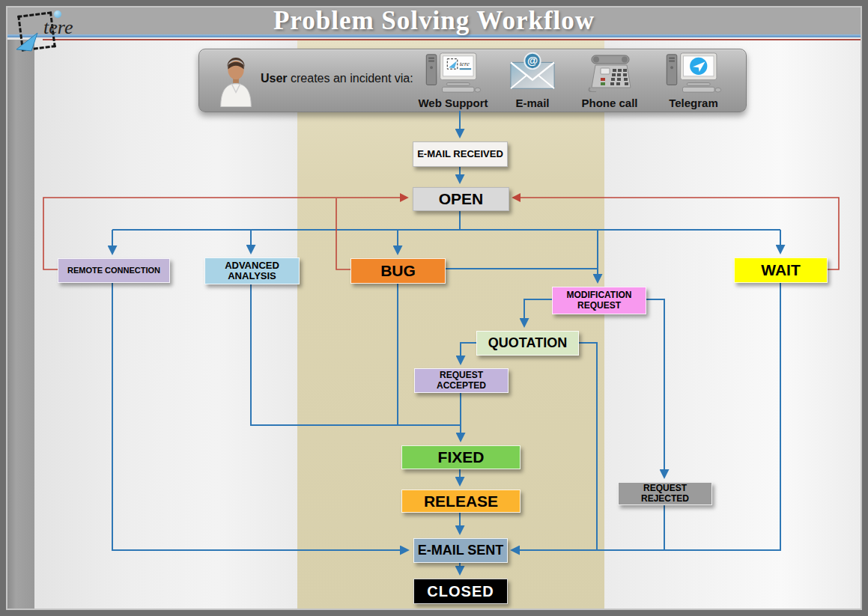 This screenshot has height=616, width=868. I want to click on left-shade-strip, so click(20, 325).